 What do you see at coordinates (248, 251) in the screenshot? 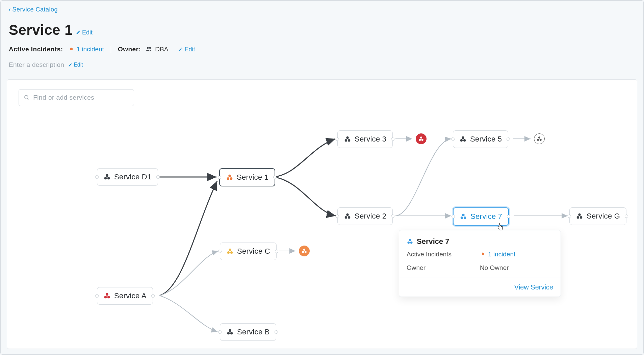
I see `node-service-c: Service C` at bounding box center [248, 251].